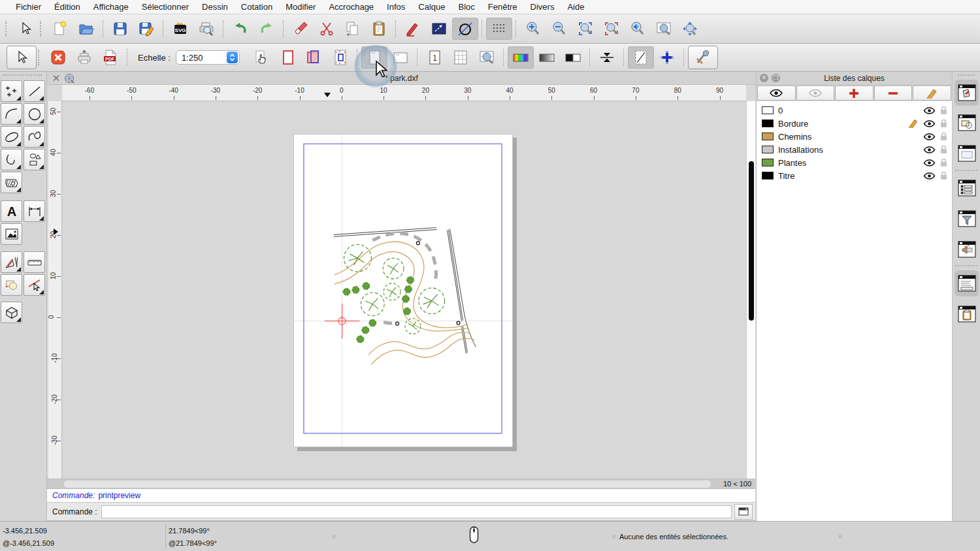  I want to click on dock-block-list-button, so click(967, 123).